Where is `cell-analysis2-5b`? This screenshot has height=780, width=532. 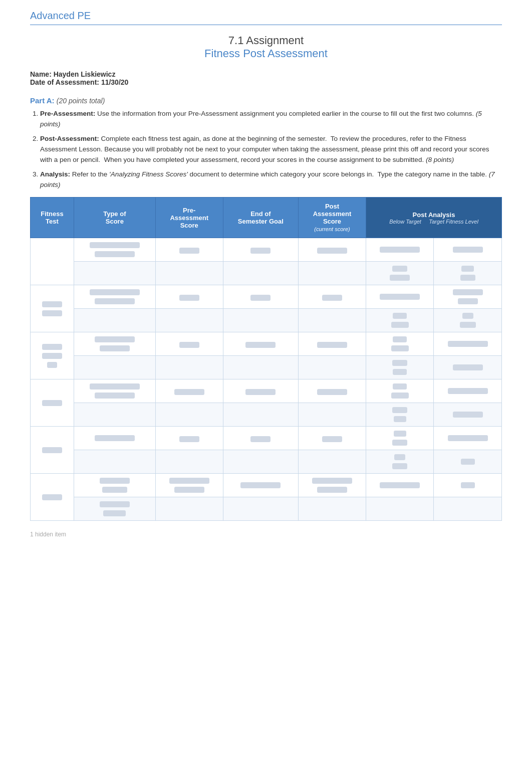 cell-analysis2-5b is located at coordinates (468, 462).